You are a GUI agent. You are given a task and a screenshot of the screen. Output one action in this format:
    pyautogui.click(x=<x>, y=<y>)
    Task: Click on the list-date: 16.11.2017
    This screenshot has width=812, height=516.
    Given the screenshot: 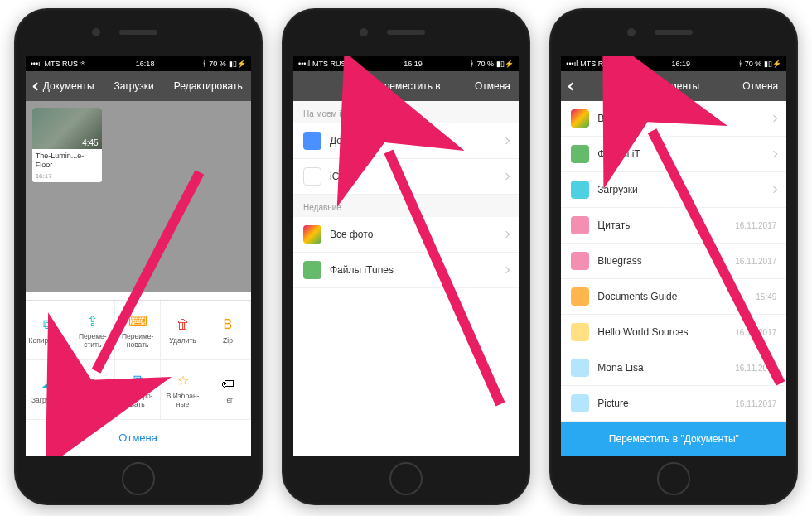 What is the action you would take?
    pyautogui.click(x=756, y=333)
    